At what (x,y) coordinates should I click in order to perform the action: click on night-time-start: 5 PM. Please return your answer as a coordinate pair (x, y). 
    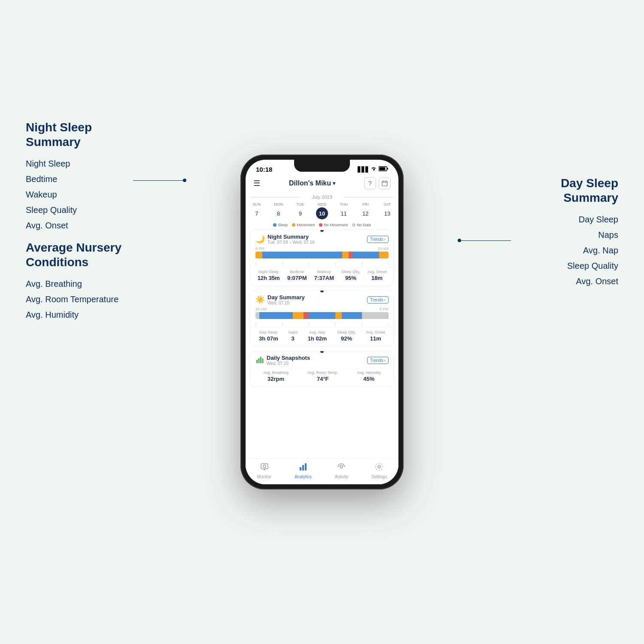
    Looking at the image, I should click on (260, 249).